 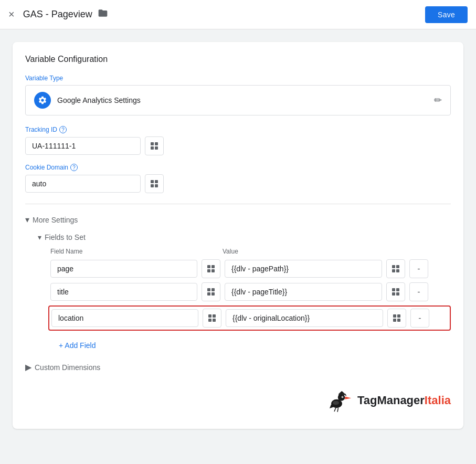 I want to click on fields-to-set-chevron-icon: ▾, so click(x=40, y=237).